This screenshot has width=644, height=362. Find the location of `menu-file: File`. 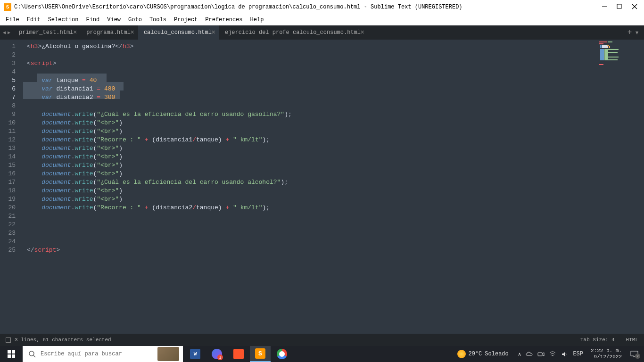

menu-file: File is located at coordinates (12, 20).